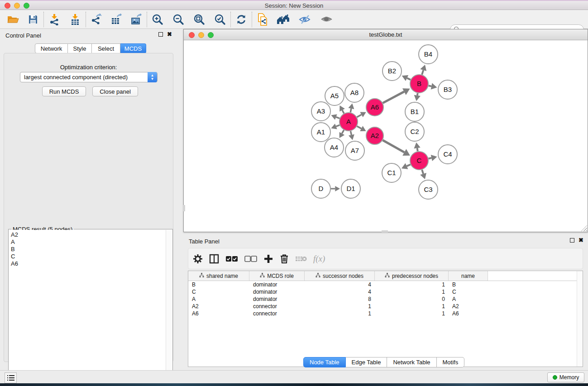 Image resolution: width=588 pixels, height=386 pixels. I want to click on save-session-icon, so click(33, 19).